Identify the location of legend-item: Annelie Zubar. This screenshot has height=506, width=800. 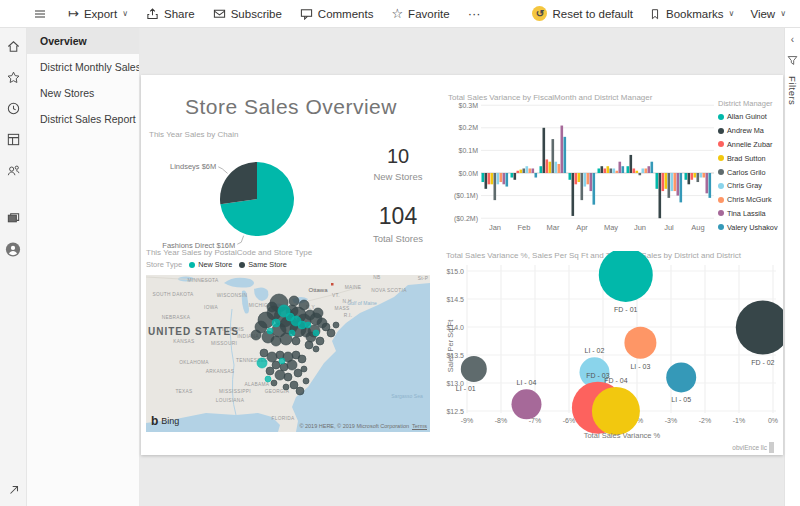
(751, 145).